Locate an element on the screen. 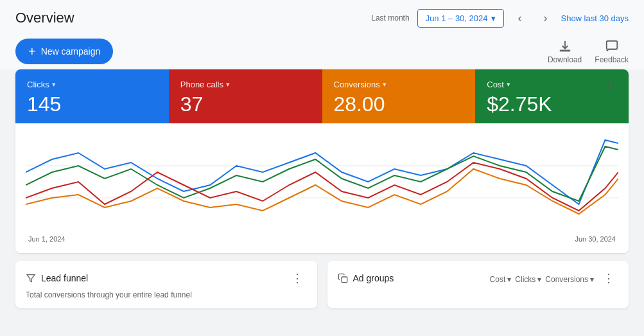 This screenshot has height=336, width=644. phone-calls-label: Phone calls ▾ is located at coordinates (245, 85).